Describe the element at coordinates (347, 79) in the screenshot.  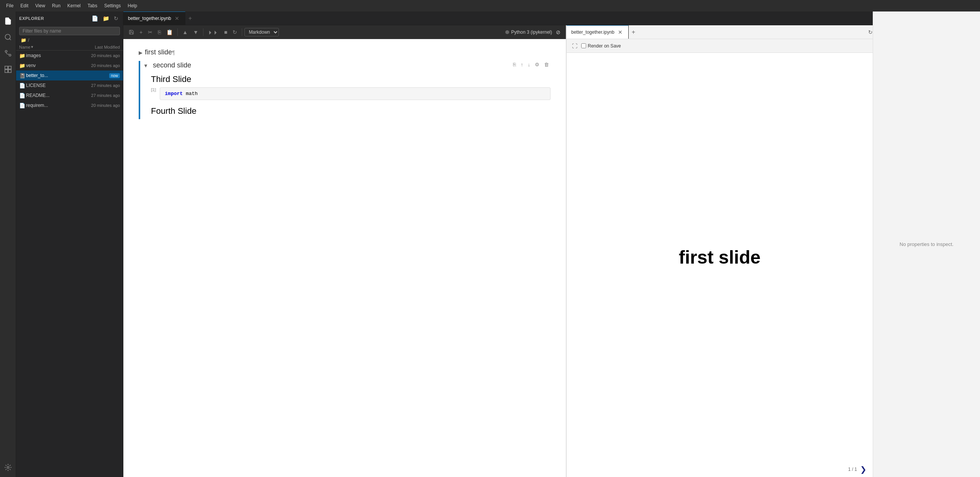
I see `third-slide-cell: Third Slide` at that location.